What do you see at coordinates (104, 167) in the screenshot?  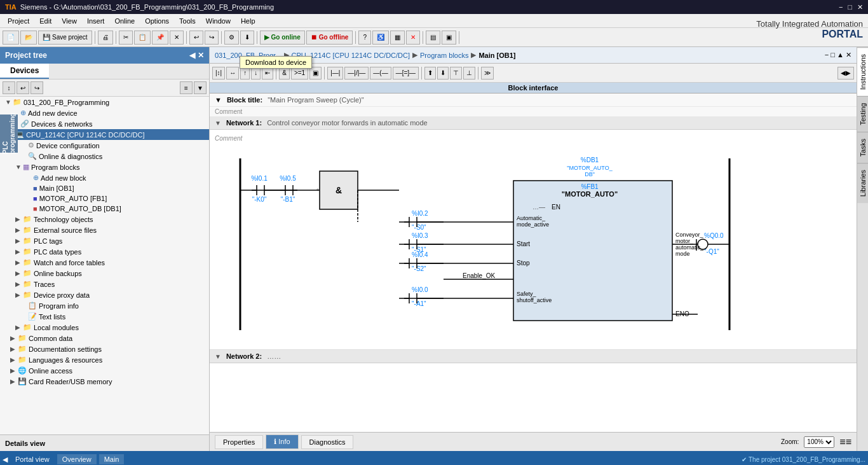 I see `tree-prog-blocks: ▼ ▦ Program blocks` at bounding box center [104, 167].